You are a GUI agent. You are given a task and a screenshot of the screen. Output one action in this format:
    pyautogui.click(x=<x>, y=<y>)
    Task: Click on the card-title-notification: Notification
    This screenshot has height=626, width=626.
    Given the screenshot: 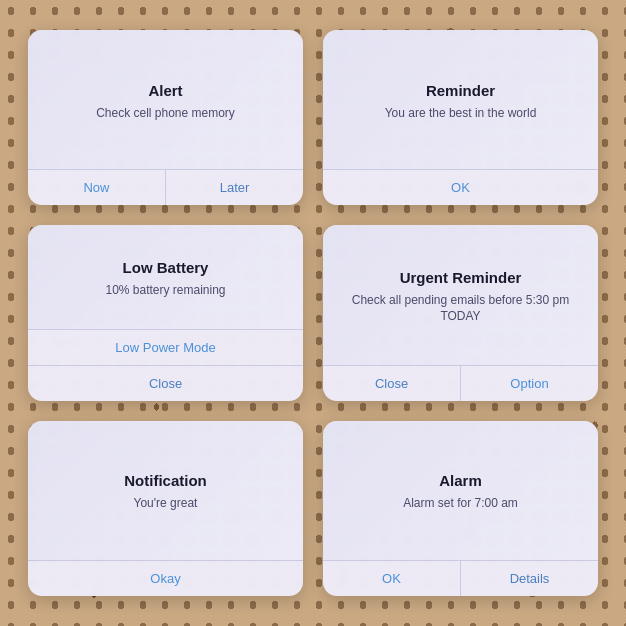 What is the action you would take?
    pyautogui.click(x=166, y=480)
    